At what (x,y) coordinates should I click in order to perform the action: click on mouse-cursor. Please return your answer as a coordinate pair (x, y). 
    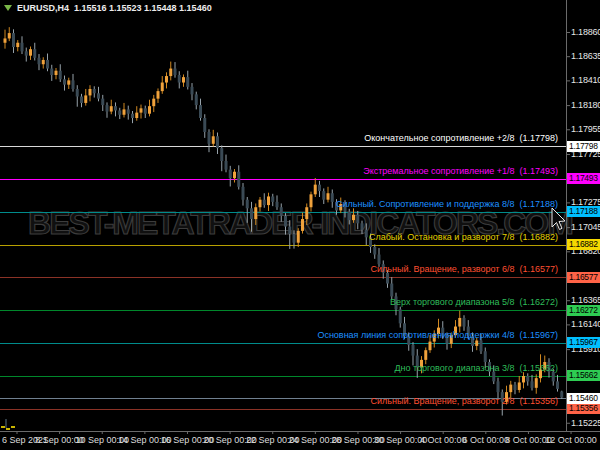
    Looking at the image, I should click on (558, 219).